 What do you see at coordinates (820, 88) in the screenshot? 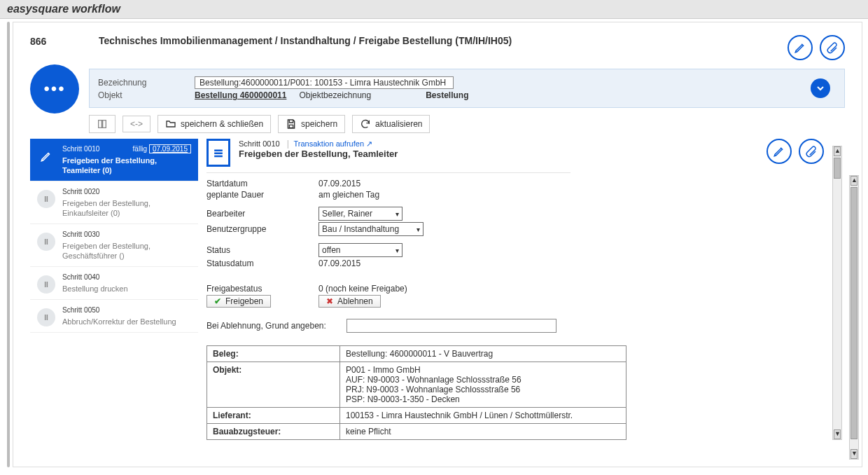
I see `collapse-button` at bounding box center [820, 88].